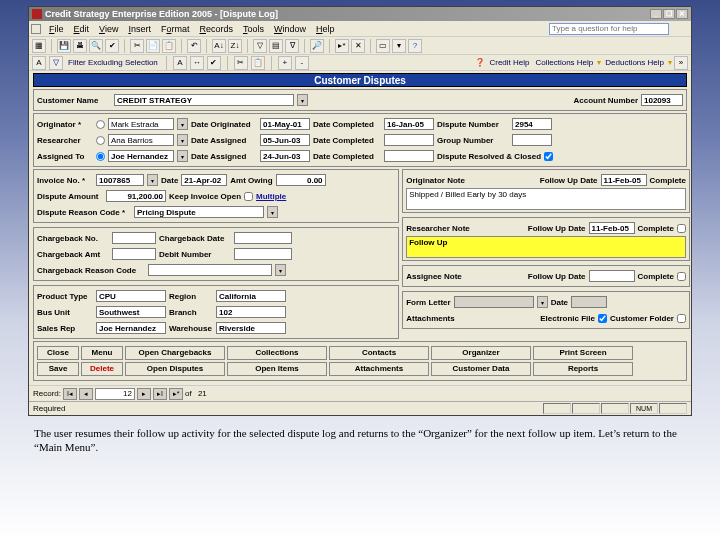 The image size is (720, 540). What do you see at coordinates (290, 29) in the screenshot?
I see `menu-window: Window` at bounding box center [290, 29].